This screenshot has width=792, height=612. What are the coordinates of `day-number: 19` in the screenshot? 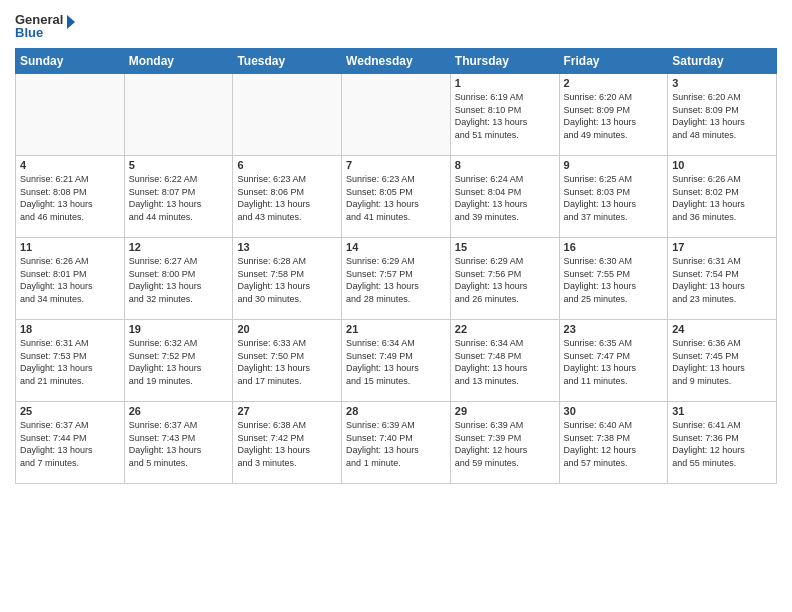 It's located at (179, 329).